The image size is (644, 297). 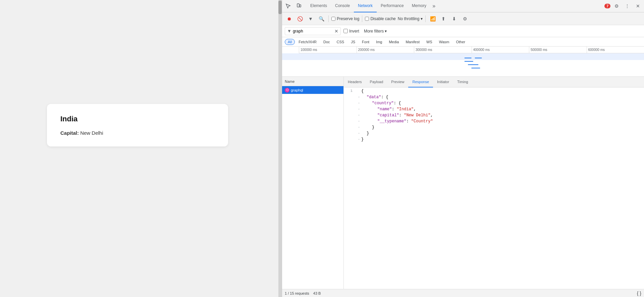 What do you see at coordinates (311, 19) in the screenshot?
I see `filter-icon-btn: ▼` at bounding box center [311, 19].